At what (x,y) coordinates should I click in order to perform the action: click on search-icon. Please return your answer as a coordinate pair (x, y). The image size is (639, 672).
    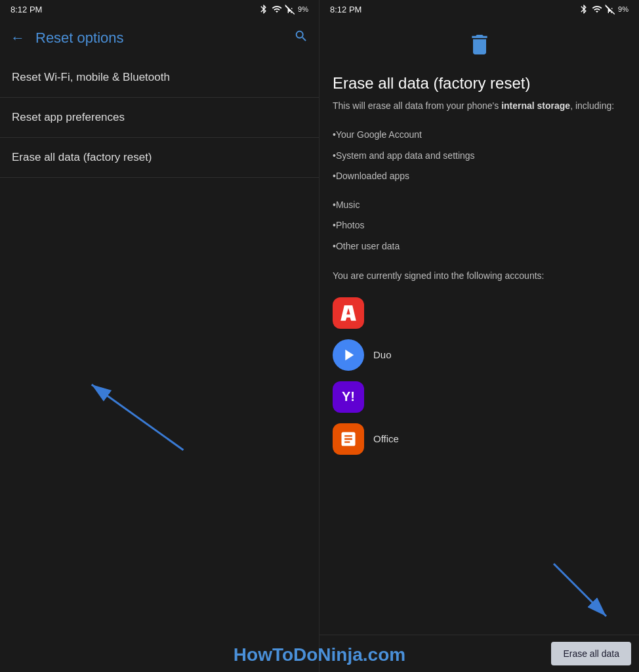
    Looking at the image, I should click on (301, 36).